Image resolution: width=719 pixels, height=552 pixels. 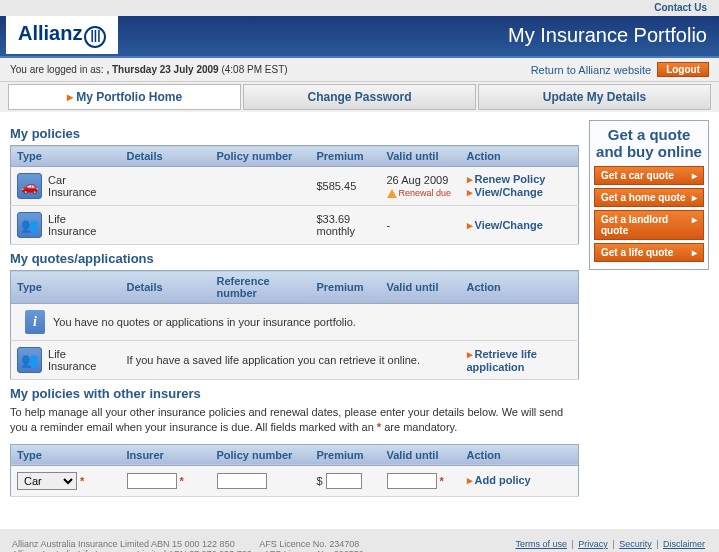 What do you see at coordinates (649, 198) in the screenshot?
I see `get-home-quote-button: Get a home quote▸` at bounding box center [649, 198].